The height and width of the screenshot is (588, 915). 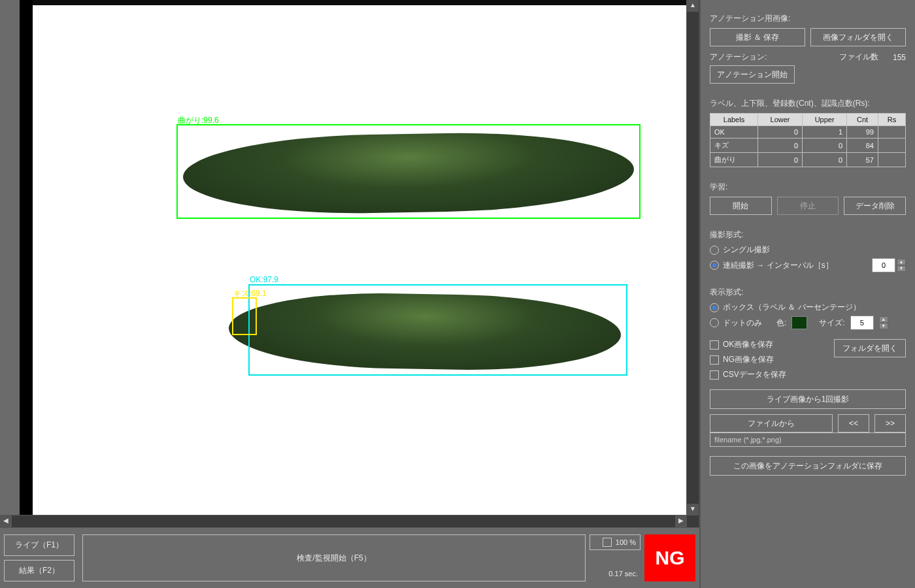 What do you see at coordinates (615, 542) in the screenshot?
I see `zoom-control: 100 %` at bounding box center [615, 542].